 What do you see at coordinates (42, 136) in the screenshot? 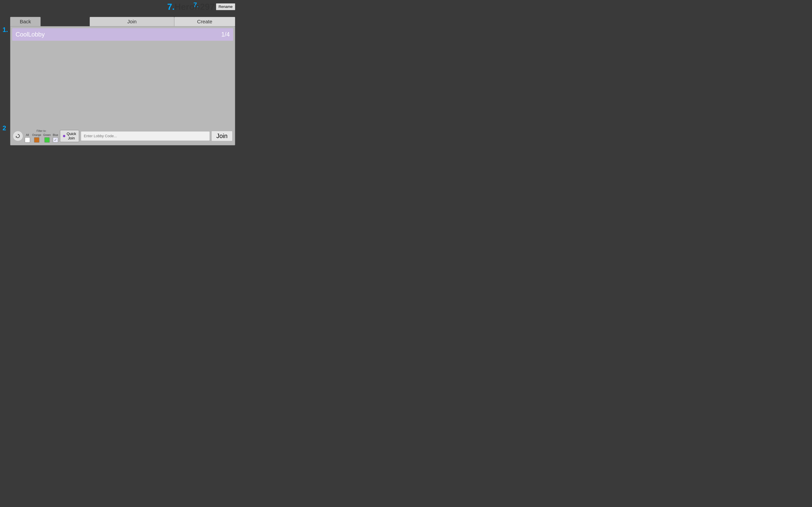
I see `filter-group: Filter to: All Orange Green` at bounding box center [42, 136].